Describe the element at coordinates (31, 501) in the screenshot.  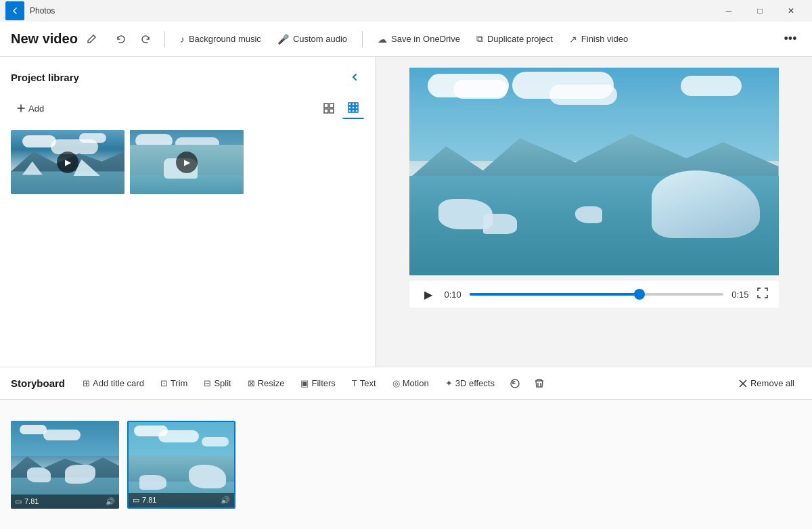
I see `clip-1-time: 7.81` at that location.